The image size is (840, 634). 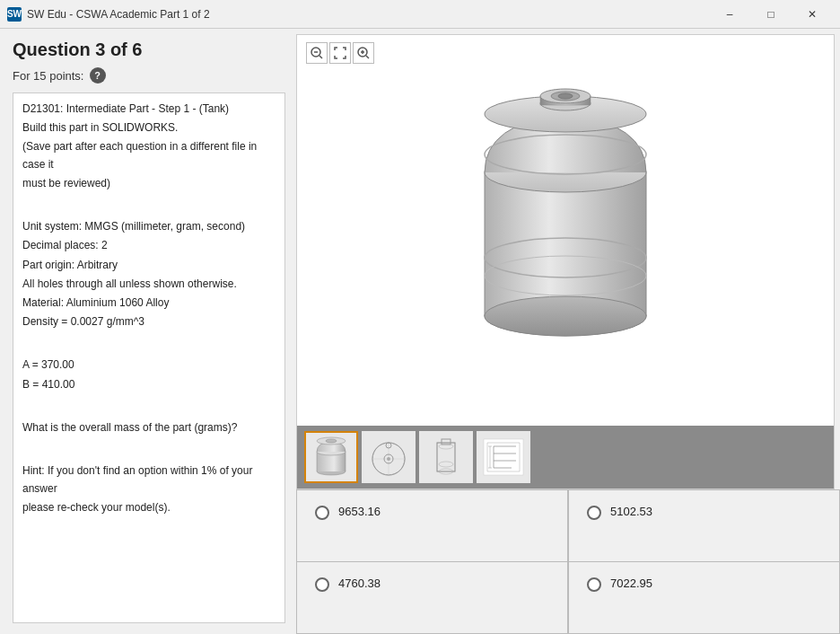 I want to click on q-line-7: Part origin: Arbitrary, so click(x=149, y=266).